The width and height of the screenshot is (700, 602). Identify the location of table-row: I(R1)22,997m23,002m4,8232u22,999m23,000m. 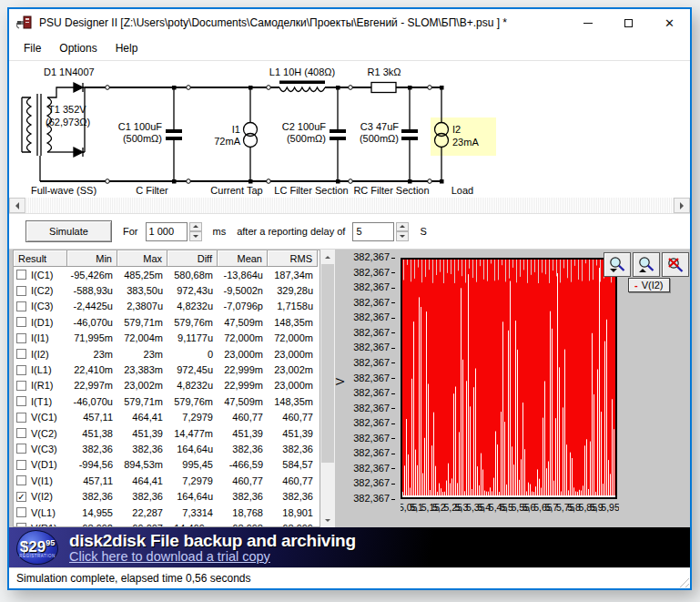
(167, 386).